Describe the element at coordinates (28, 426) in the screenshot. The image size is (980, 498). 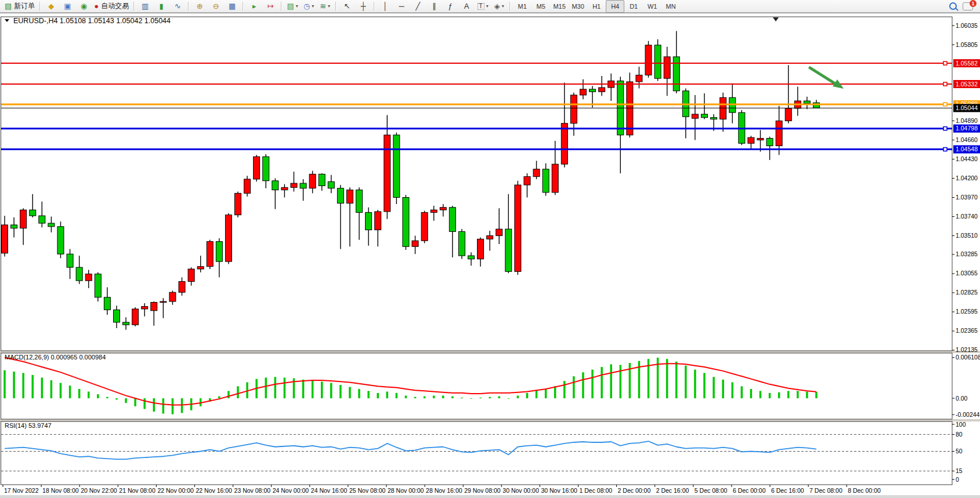
I see `rsi-label: RSI(14) 53.9747` at that location.